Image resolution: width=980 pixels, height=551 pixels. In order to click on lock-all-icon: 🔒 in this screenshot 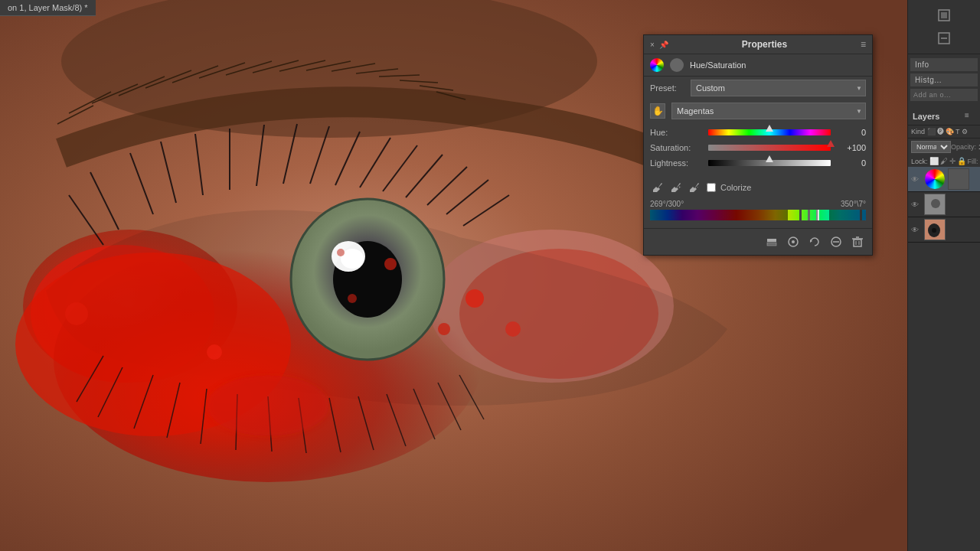, I will do `click(962, 161)`.